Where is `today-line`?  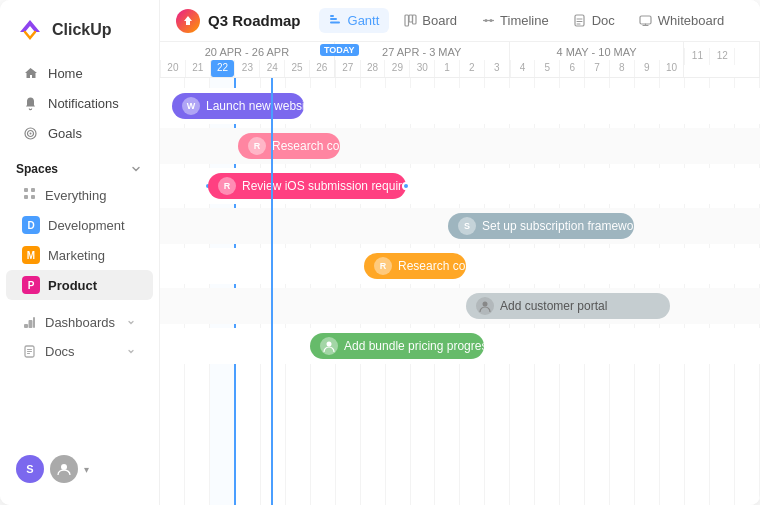 today-line is located at coordinates (272, 292).